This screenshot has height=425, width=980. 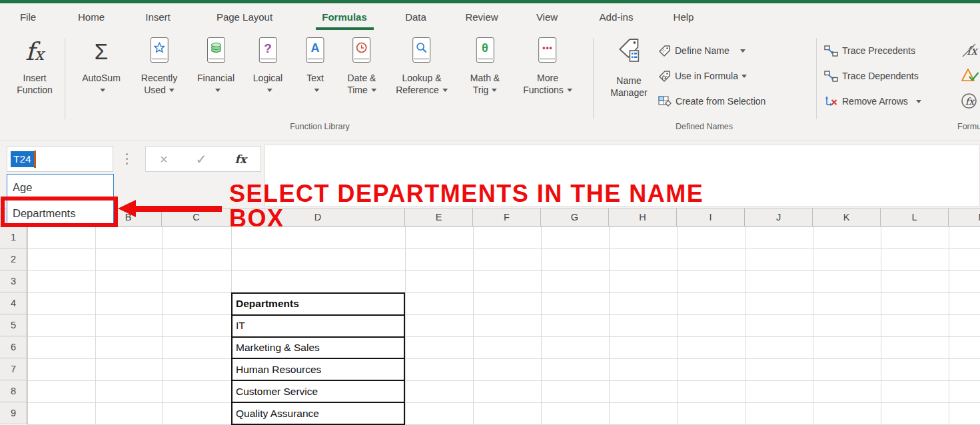 What do you see at coordinates (35, 159) in the screenshot?
I see `text-cursor` at bounding box center [35, 159].